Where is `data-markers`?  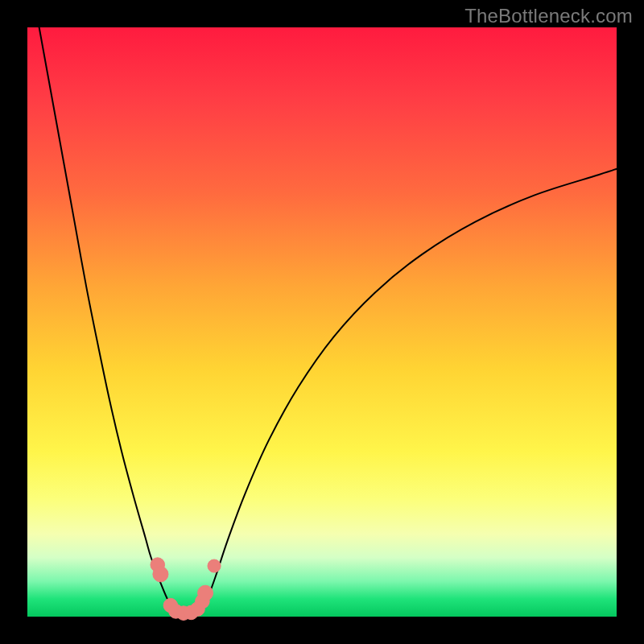 data-markers is located at coordinates (185, 589).